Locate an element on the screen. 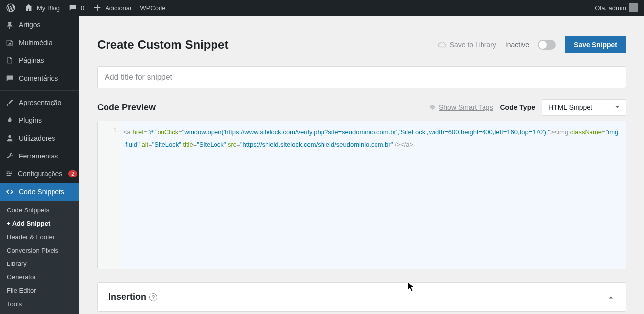  wpcode-toolbar: WPCode is located at coordinates (153, 8).